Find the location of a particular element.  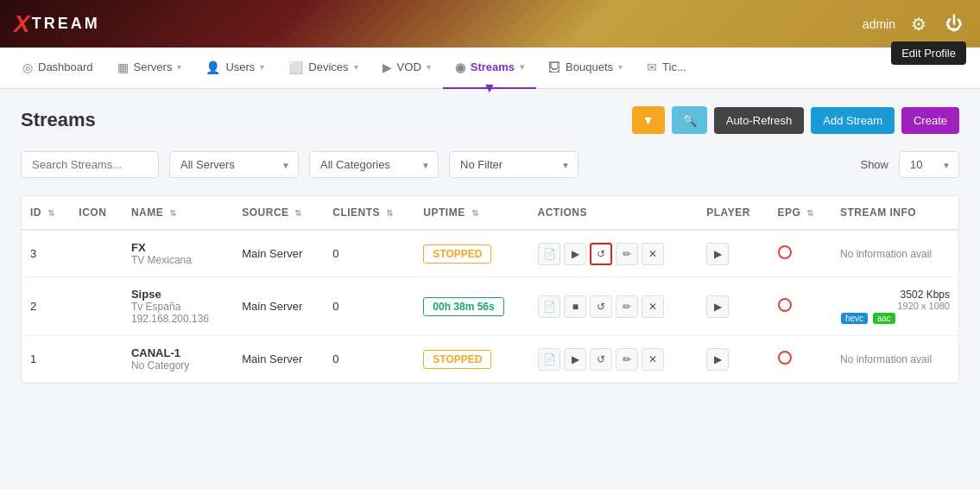

nav-item-tickets: ✉ Tic... is located at coordinates (667, 68).